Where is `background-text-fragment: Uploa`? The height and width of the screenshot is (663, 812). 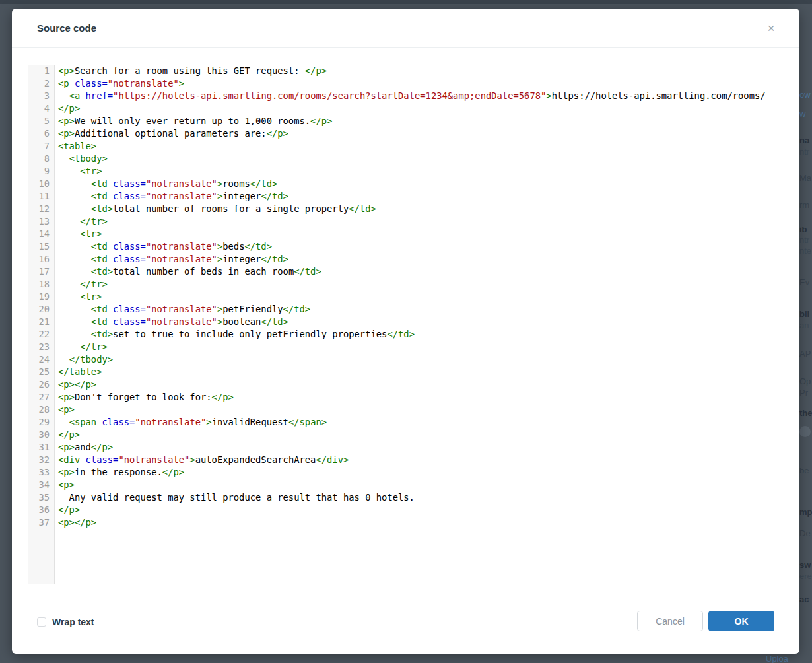
background-text-fragment: Uploa is located at coordinates (777, 658).